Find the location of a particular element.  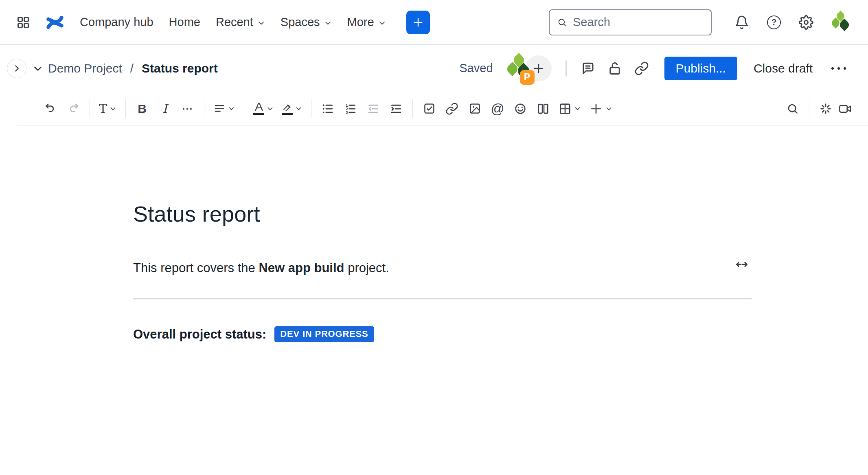

comments-button is located at coordinates (588, 68).